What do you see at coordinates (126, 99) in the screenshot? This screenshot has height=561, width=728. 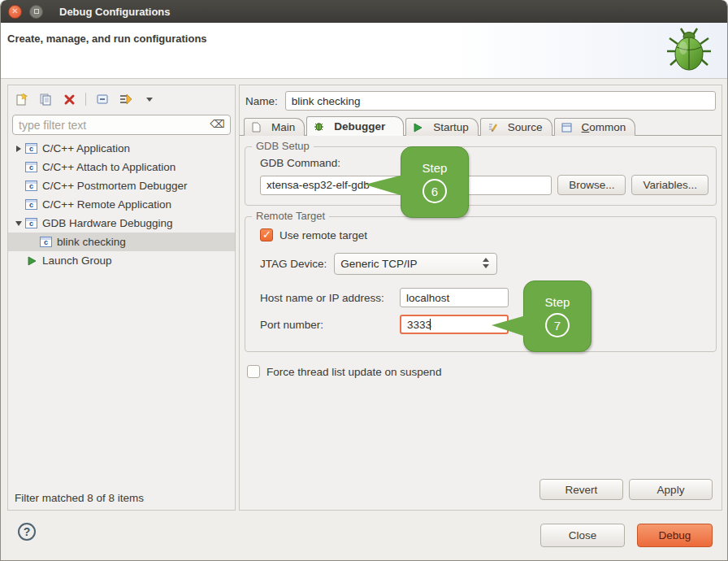 I see `filter-launch-configs-icon` at bounding box center [126, 99].